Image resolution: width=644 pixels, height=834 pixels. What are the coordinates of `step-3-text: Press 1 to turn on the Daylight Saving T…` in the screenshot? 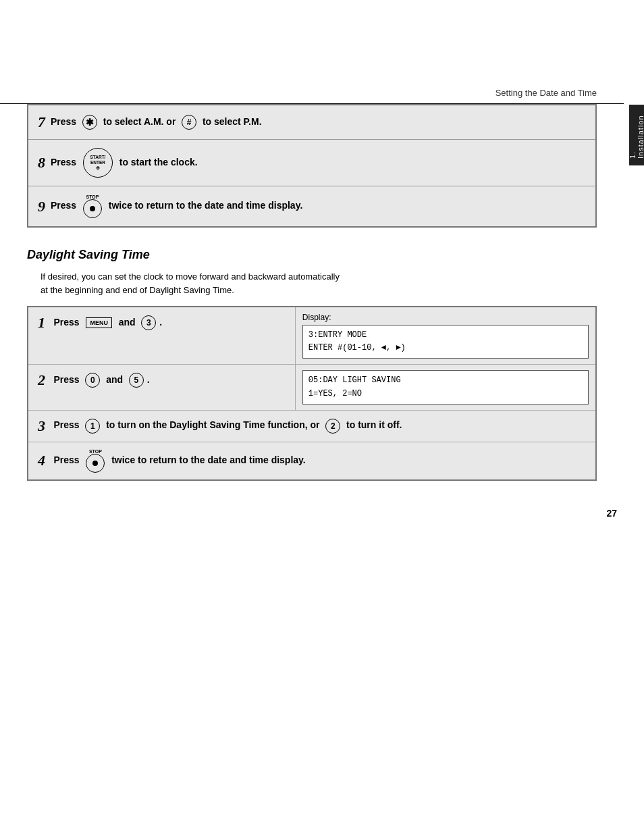 It's located at (227, 425).